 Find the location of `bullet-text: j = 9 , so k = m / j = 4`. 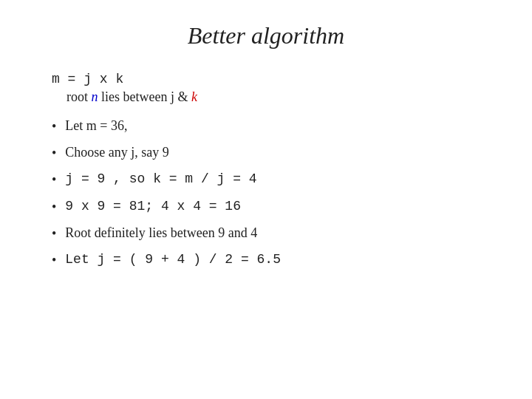

bullet-text: j = 9 , so k = m / j = 4 is located at coordinates (161, 179).